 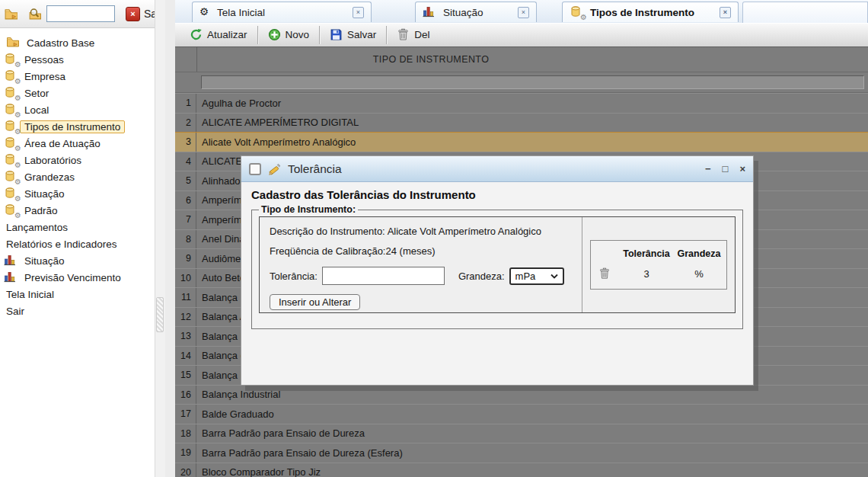 What do you see at coordinates (554, 276) in the screenshot?
I see `chevron-down-icon` at bounding box center [554, 276].